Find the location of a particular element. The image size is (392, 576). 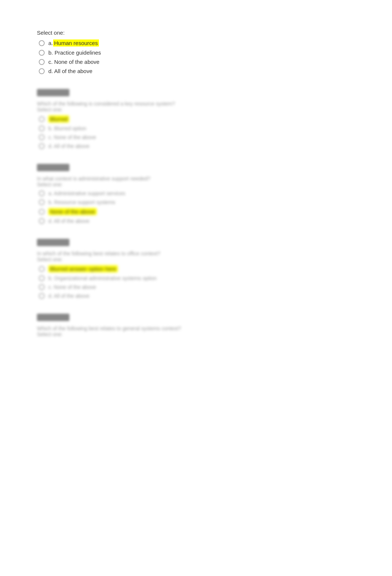

answer-option-1c: c. None of the above is located at coordinates (197, 62).